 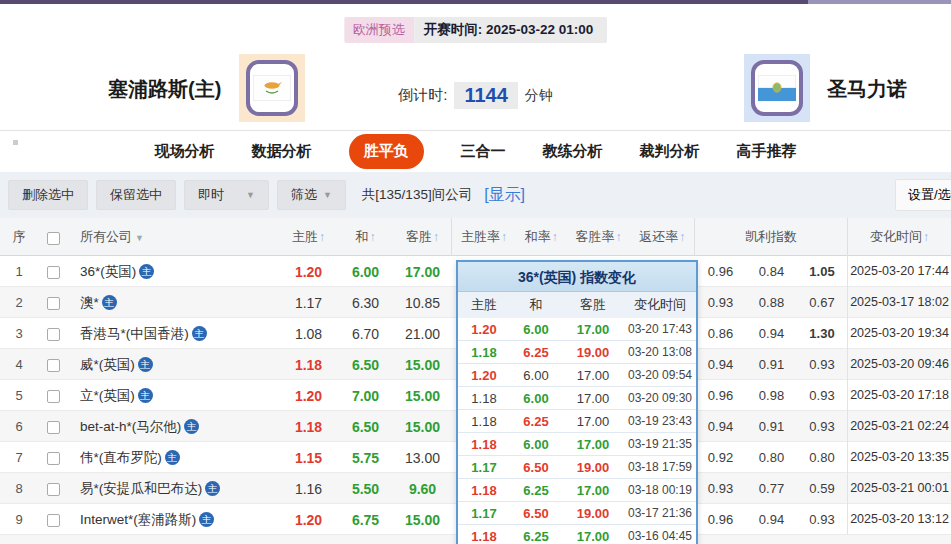 I want to click on odds-value: 5.75, so click(x=366, y=458).